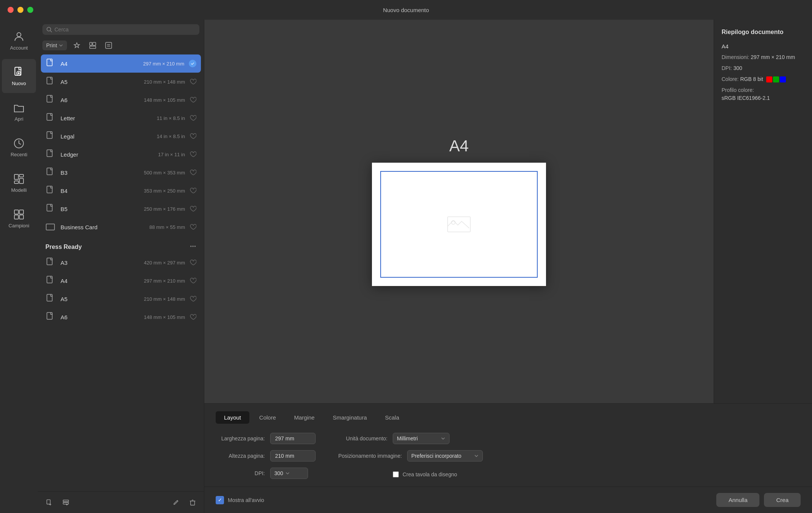 The width and height of the screenshot is (812, 513). I want to click on unita-select: Millimetri, so click(421, 438).